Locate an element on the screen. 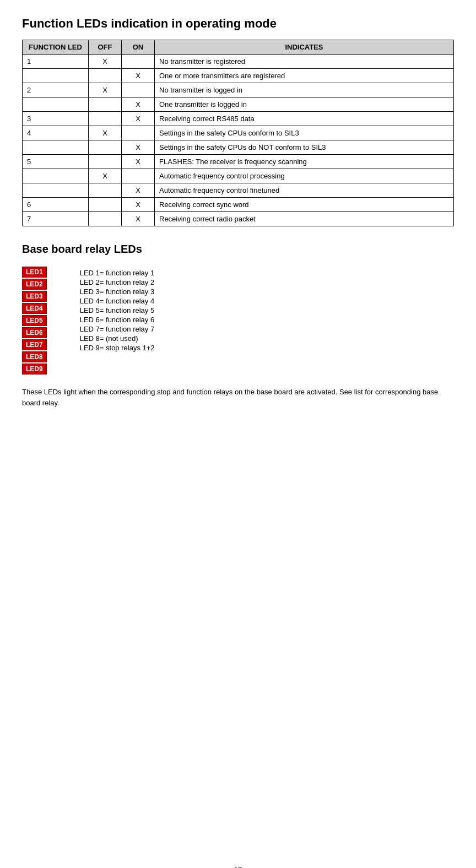  cell-indicates: Receiving correct radio packet is located at coordinates (304, 219).